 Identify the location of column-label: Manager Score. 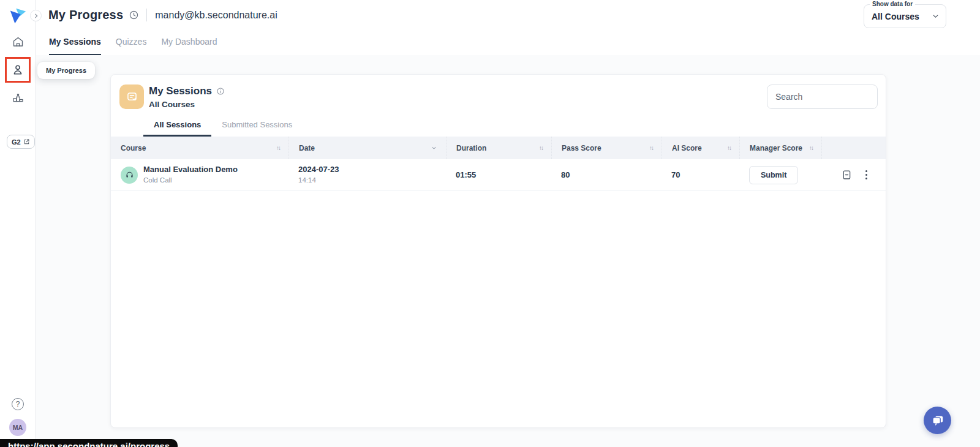
(776, 148).